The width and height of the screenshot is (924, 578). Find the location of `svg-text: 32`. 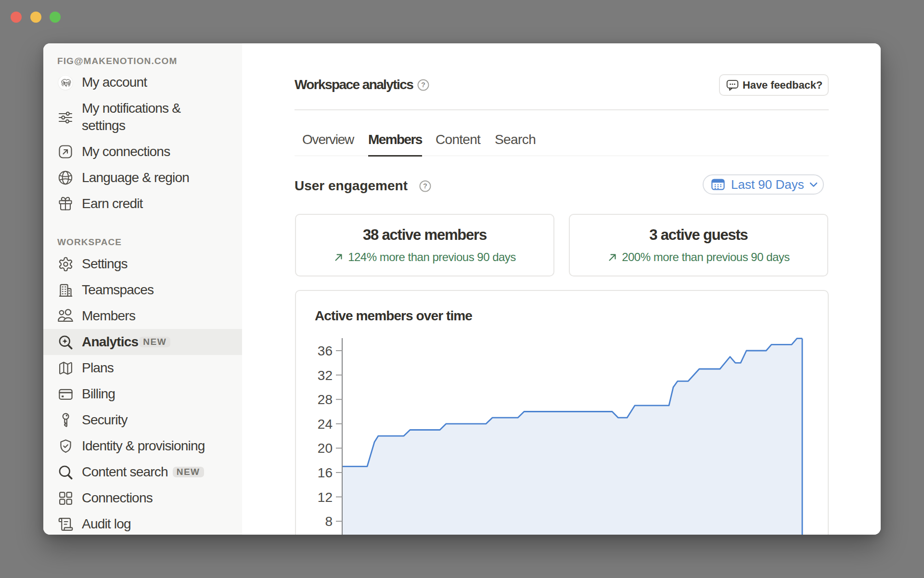

svg-text: 32 is located at coordinates (325, 376).